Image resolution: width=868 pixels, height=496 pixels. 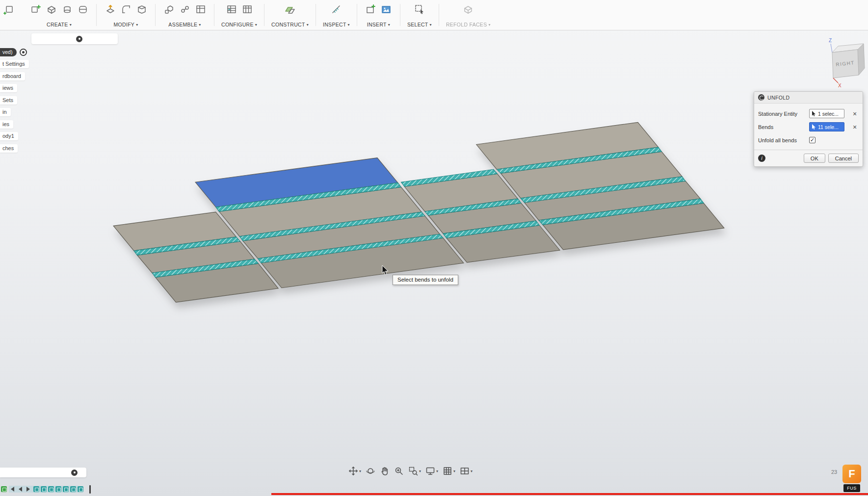 What do you see at coordinates (289, 25) in the screenshot?
I see `construct-menu-label: CONSTRUCT` at bounding box center [289, 25].